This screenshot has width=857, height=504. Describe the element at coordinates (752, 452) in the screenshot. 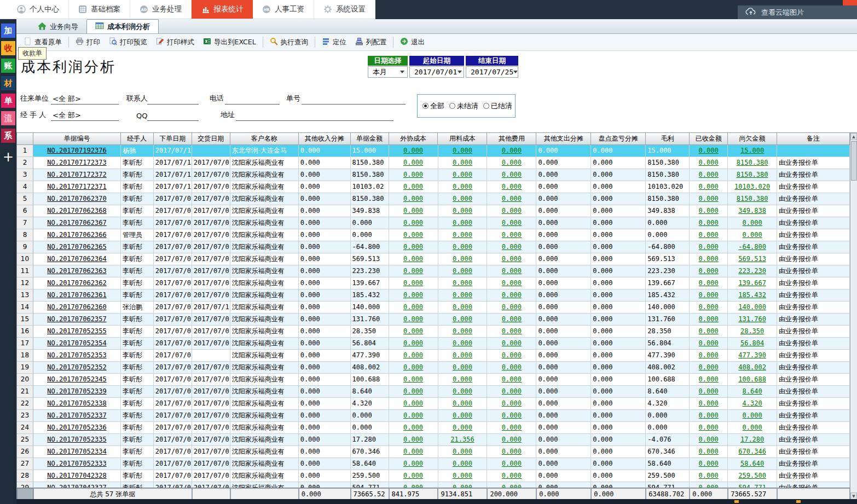

I see `cell-unpaid: 670.346` at that location.